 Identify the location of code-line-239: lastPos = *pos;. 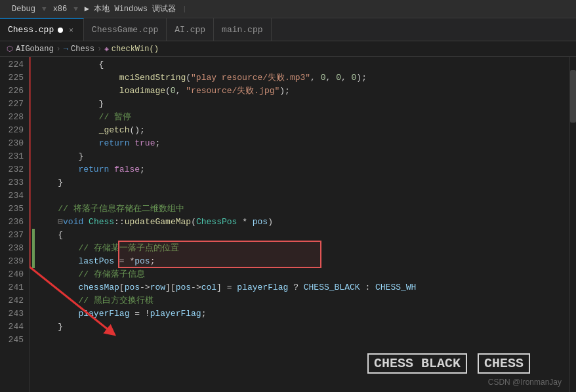
(303, 262).